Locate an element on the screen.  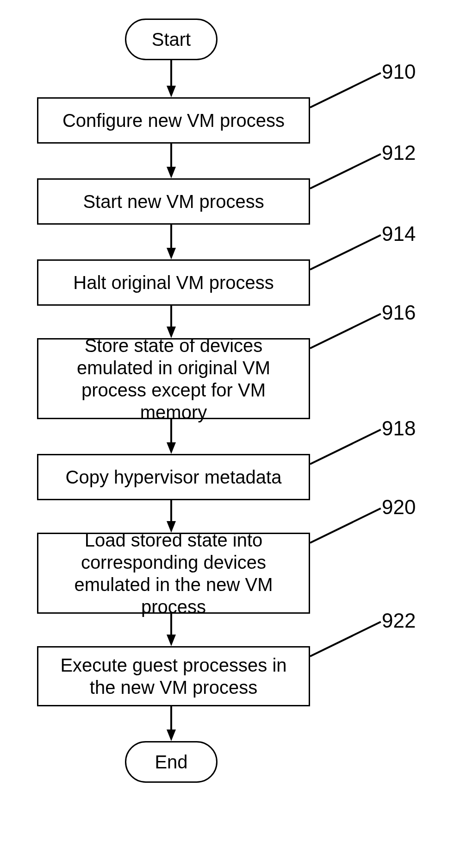
step-922-text: Execute guest processes in the new VM pr… is located at coordinates (174, 676).